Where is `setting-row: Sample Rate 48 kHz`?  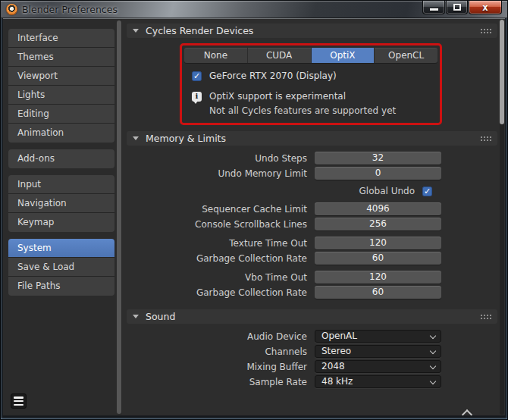 setting-row: Sample Rate 48 kHz is located at coordinates (312, 382).